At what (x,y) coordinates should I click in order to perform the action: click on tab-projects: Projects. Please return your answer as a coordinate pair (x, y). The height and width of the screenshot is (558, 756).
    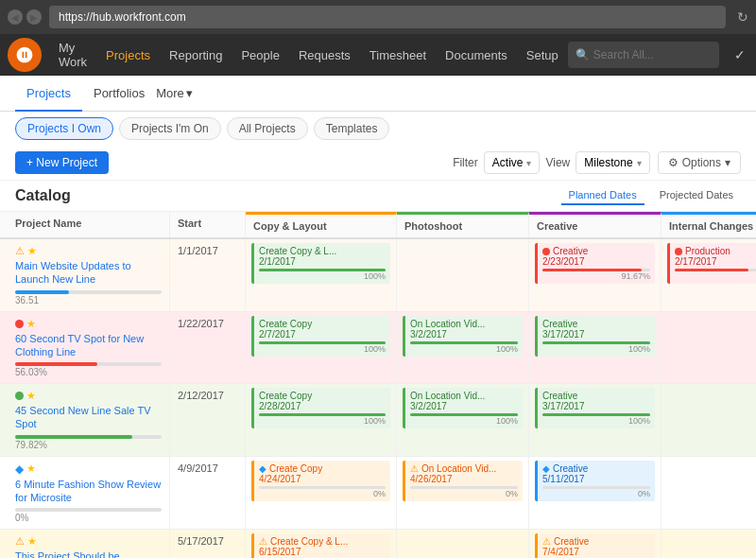
    Looking at the image, I should click on (49, 94).